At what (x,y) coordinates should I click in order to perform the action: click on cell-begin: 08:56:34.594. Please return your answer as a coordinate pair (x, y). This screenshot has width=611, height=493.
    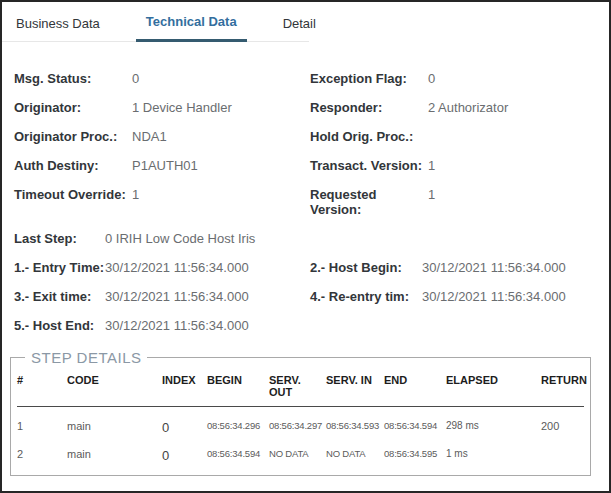
    Looking at the image, I should click on (238, 449).